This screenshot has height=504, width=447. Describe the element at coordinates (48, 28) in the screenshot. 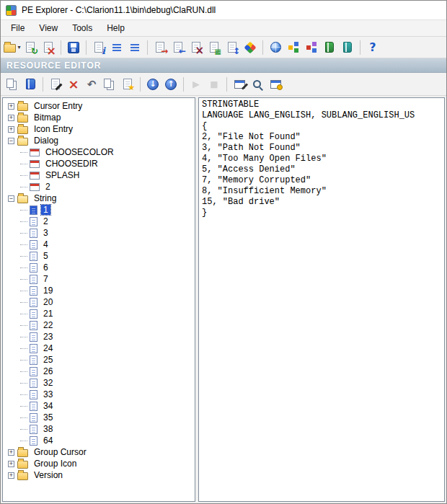

I see `menu-item-view: View` at that location.